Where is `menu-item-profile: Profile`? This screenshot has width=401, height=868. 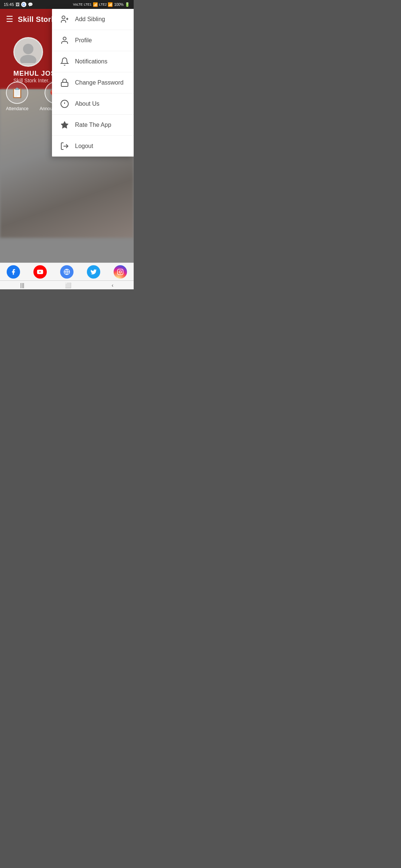 menu-item-profile: Profile is located at coordinates (93, 41).